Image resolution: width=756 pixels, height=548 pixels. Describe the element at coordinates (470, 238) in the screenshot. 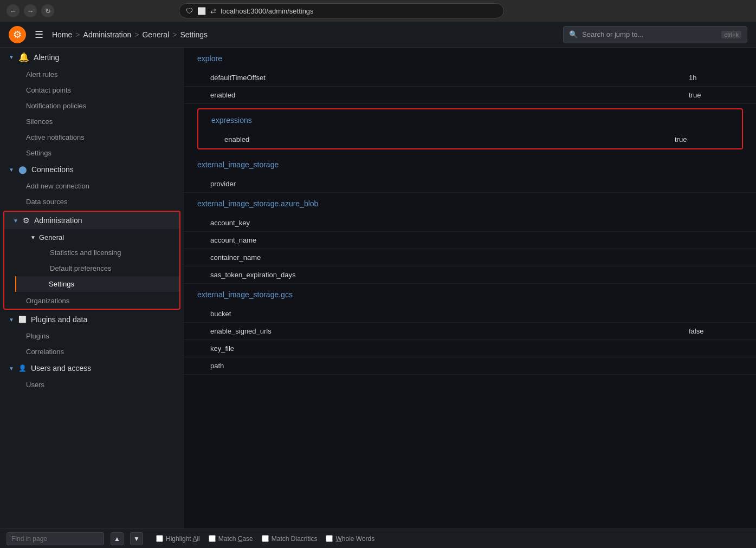

I see `section-azure-blob: external_image_storage.azure_blob accoun…` at that location.